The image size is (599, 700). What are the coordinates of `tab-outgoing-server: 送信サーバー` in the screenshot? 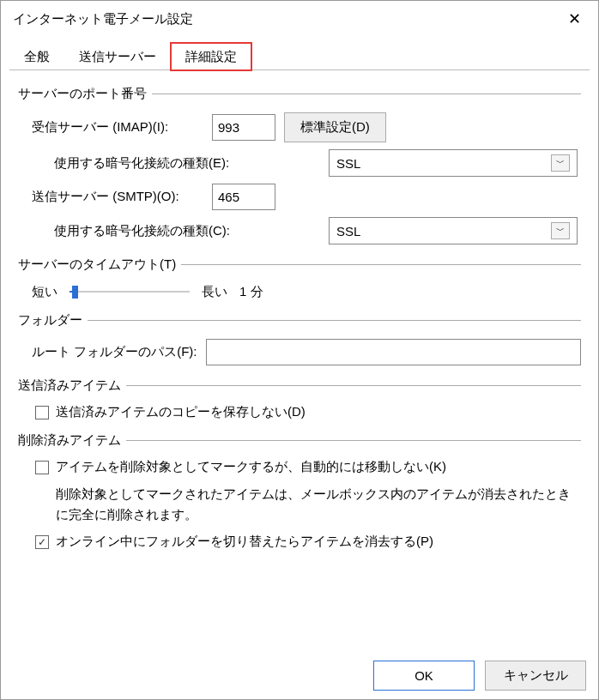 It's located at (118, 57).